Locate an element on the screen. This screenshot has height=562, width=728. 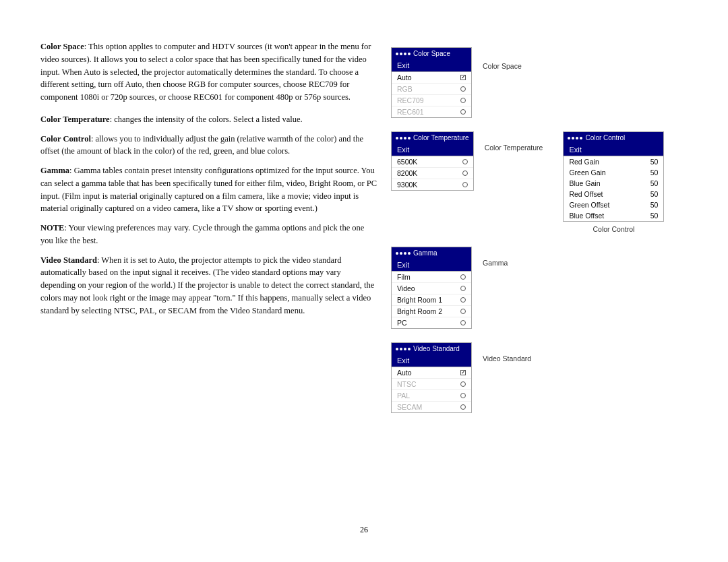
ntsc-radio is located at coordinates (463, 384).